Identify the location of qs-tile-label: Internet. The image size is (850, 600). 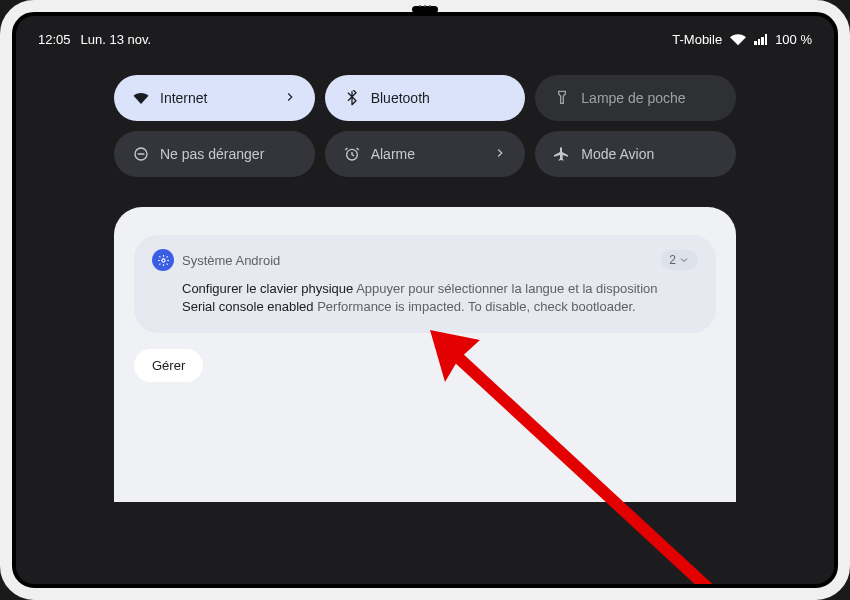
(184, 98).